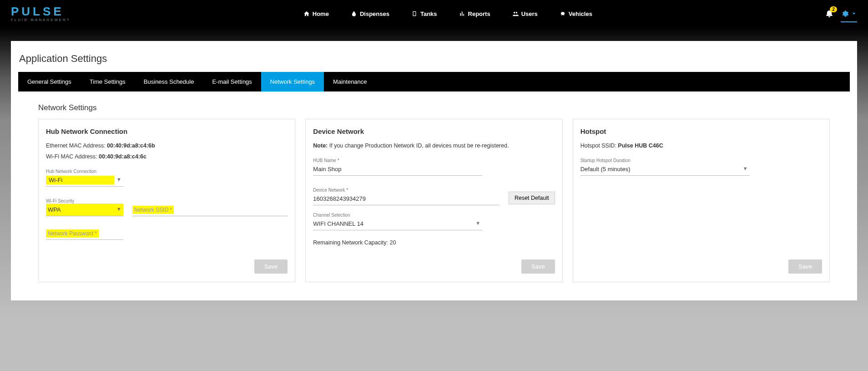 Image resolution: width=868 pixels, height=371 pixels. What do you see at coordinates (444, 108) in the screenshot?
I see `section-title: Network Settings` at bounding box center [444, 108].